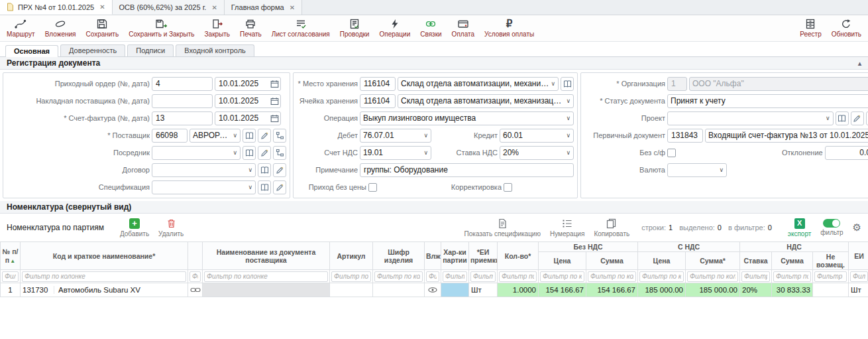 The height and width of the screenshot is (339, 868). Describe the element at coordinates (378, 84) in the screenshot. I see `storage-code-input` at that location.